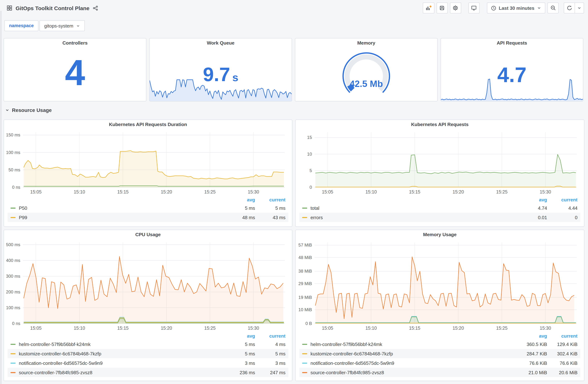 The height and width of the screenshot is (384, 588). I want to click on legend-row-P99: P9948 ms43 ms, so click(148, 217).